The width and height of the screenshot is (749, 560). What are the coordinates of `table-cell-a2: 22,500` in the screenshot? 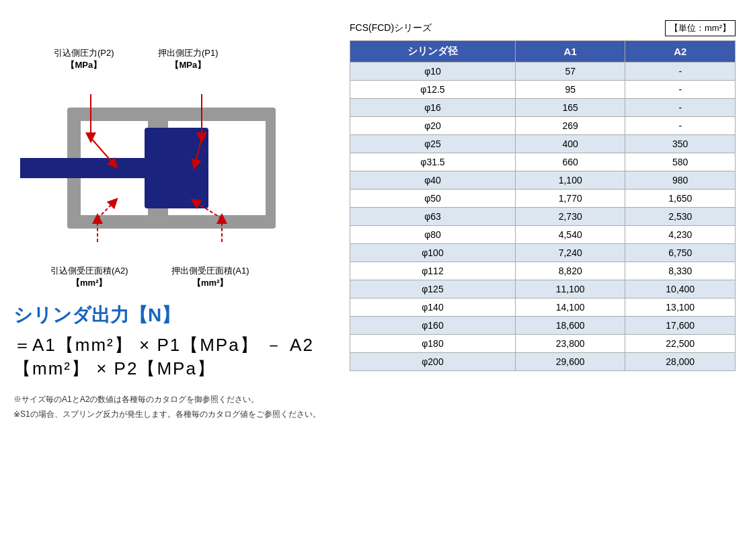 It's located at (680, 344).